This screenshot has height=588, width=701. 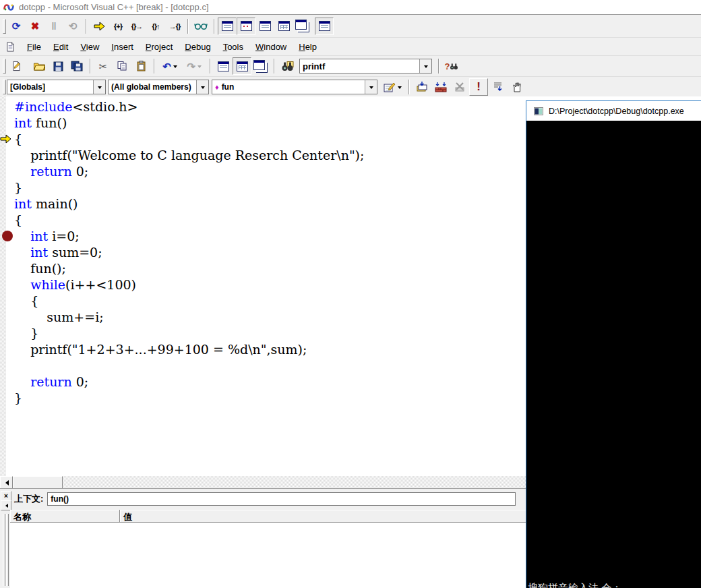 I want to click on menu-file: File, so click(x=34, y=47).